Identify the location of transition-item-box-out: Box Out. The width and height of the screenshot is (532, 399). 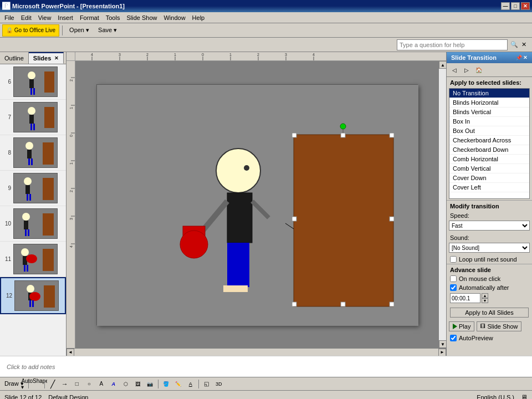
(489, 131).